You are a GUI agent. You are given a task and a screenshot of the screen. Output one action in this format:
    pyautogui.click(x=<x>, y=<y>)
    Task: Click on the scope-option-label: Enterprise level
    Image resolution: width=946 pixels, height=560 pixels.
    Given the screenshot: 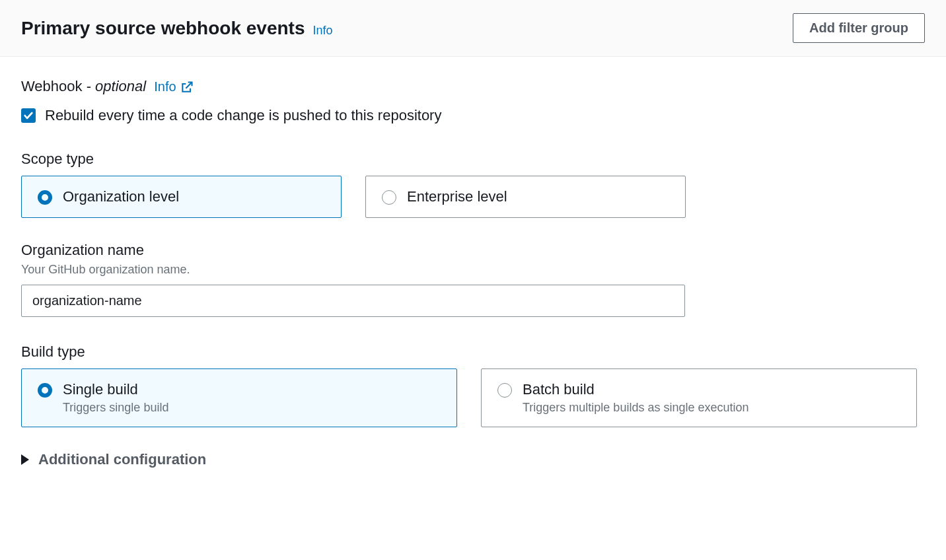 What is the action you would take?
    pyautogui.click(x=457, y=197)
    